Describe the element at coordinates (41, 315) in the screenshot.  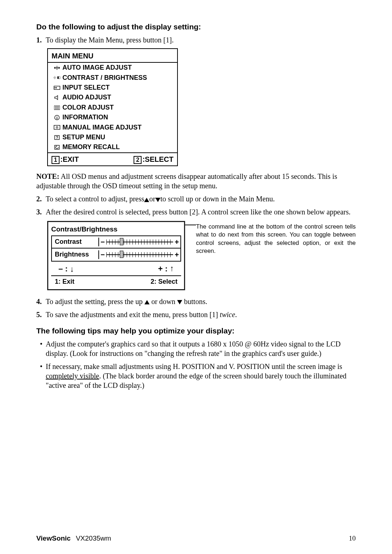
I see `step-number: 5.` at that location.